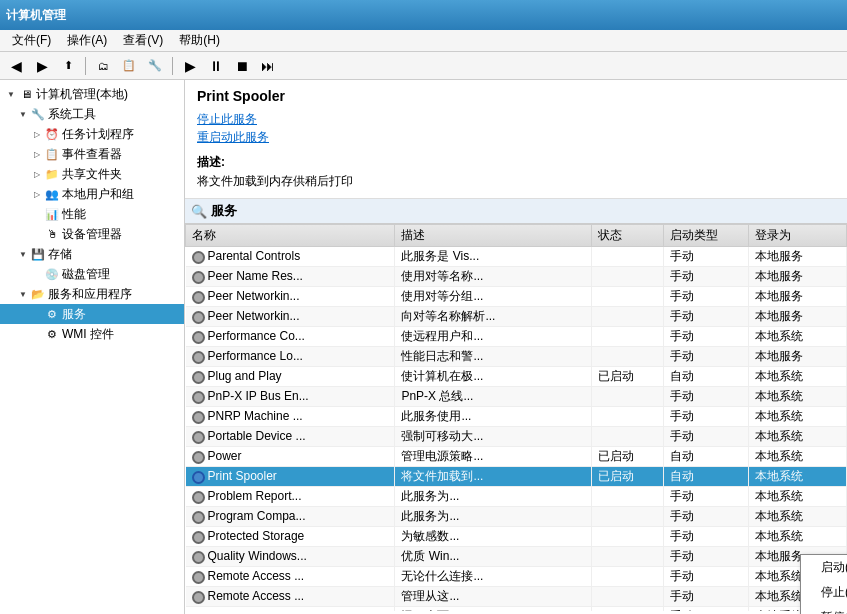 The image size is (847, 614). What do you see at coordinates (242, 66) in the screenshot?
I see `toolbar-stop: ⏹` at bounding box center [242, 66].